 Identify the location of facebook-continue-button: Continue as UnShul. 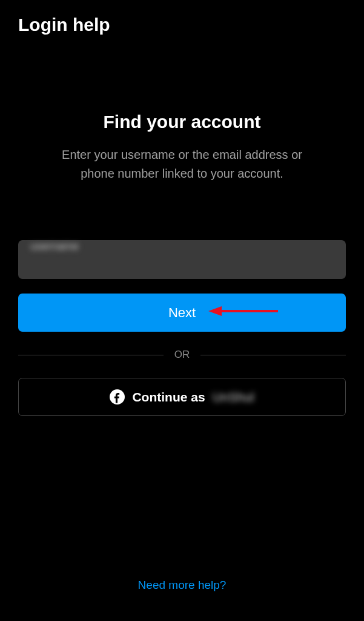
(182, 397).